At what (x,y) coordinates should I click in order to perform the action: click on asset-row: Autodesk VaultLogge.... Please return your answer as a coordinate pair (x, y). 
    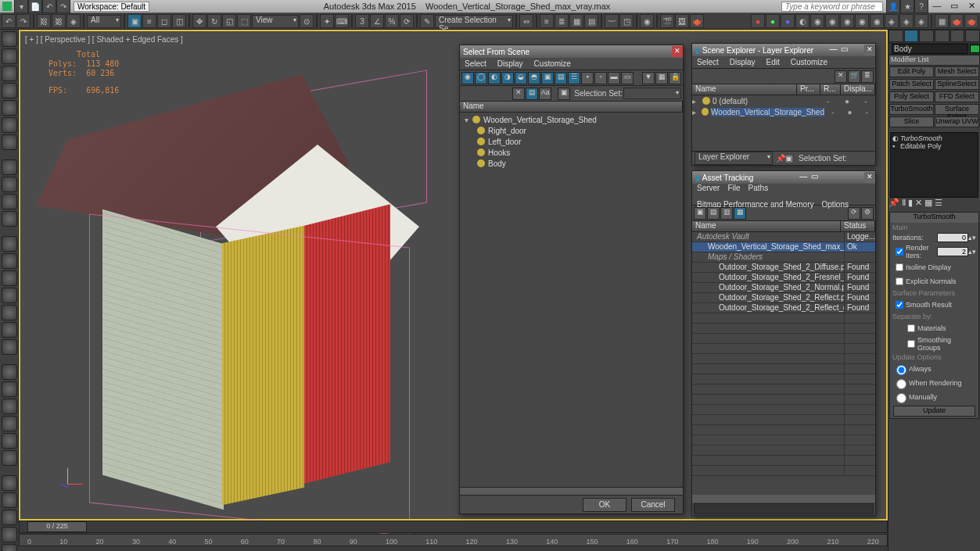
    Looking at the image, I should click on (784, 238).